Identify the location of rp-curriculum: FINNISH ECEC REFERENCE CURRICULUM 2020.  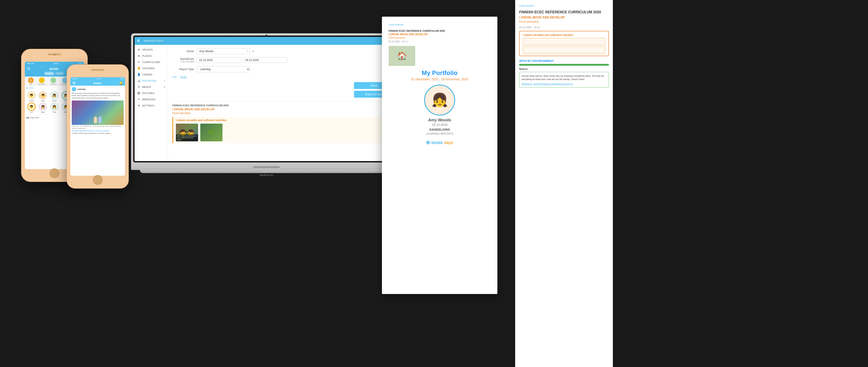
(564, 12).